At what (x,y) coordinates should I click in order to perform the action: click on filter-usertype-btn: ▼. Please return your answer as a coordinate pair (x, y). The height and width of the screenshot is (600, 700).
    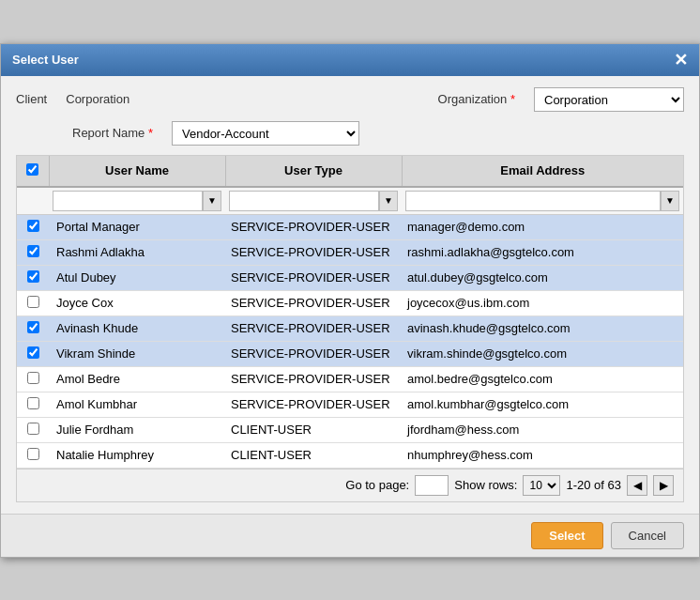
    Looking at the image, I should click on (388, 201).